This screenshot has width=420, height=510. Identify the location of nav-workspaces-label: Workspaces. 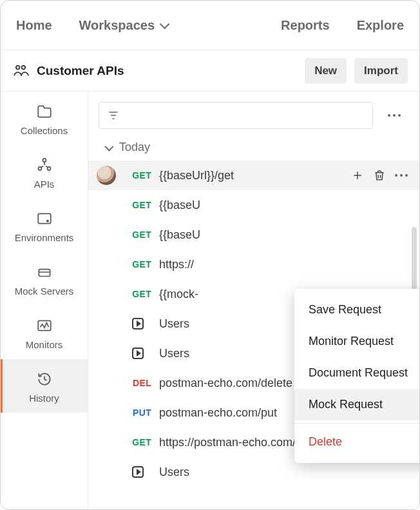
(117, 26).